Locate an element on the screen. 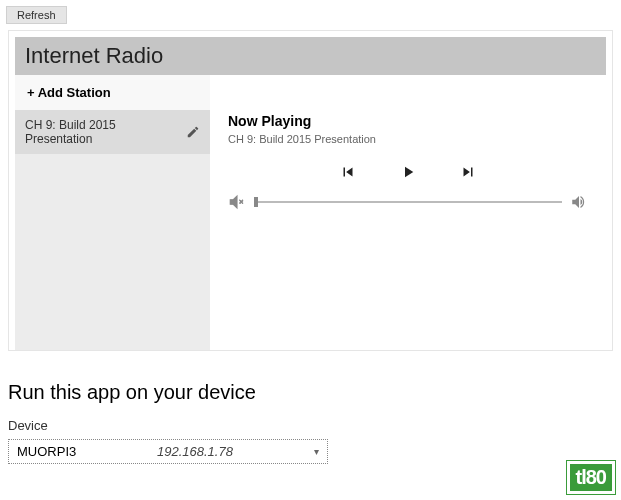 The image size is (621, 500). play-icon is located at coordinates (408, 172).